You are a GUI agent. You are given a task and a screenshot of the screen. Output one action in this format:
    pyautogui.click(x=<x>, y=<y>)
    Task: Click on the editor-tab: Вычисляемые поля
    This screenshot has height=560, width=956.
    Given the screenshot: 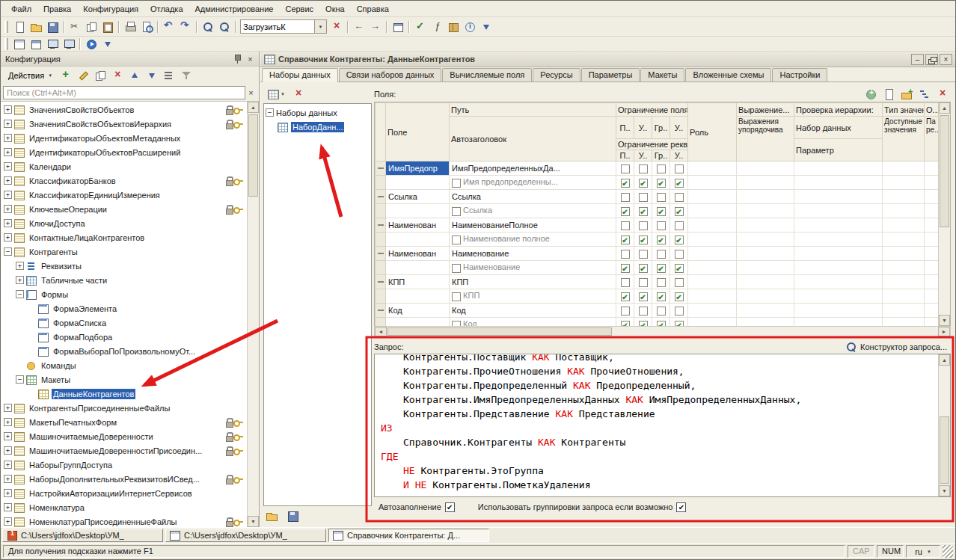 What is the action you would take?
    pyautogui.click(x=487, y=75)
    